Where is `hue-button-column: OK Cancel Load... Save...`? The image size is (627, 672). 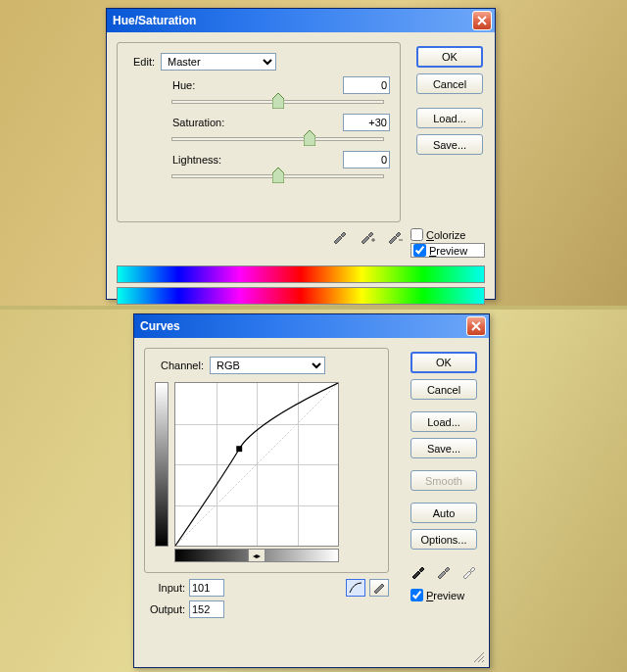 hue-button-column: OK Cancel Load... Save... is located at coordinates (450, 104).